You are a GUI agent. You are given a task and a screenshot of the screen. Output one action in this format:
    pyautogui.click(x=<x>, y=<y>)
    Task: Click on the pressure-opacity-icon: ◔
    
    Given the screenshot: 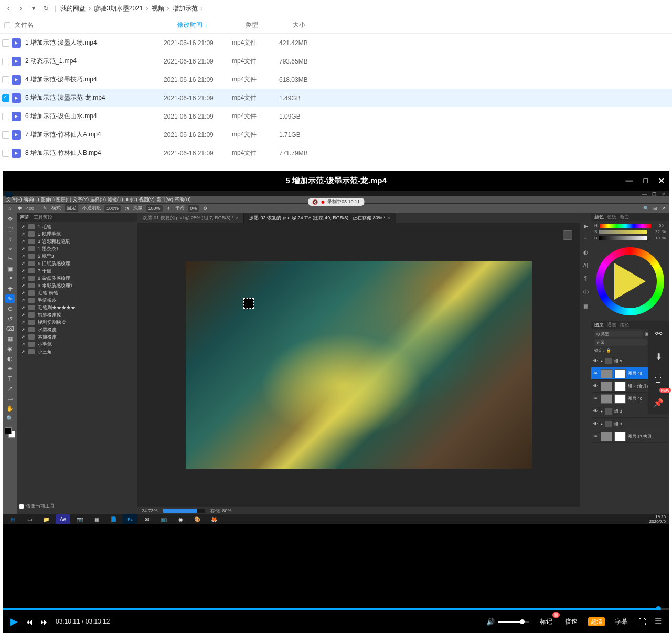 What is the action you would take?
    pyautogui.click(x=127, y=208)
    